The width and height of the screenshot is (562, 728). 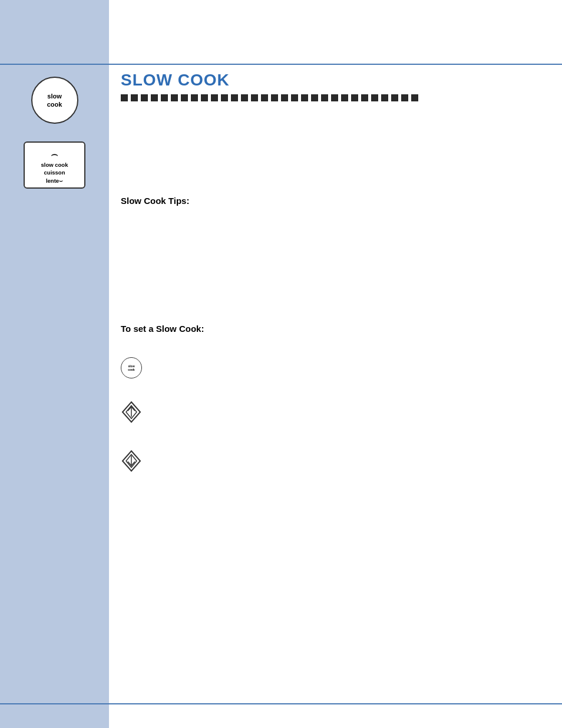 What do you see at coordinates (332, 80) in the screenshot?
I see `section-title: SLOW COOK` at bounding box center [332, 80].